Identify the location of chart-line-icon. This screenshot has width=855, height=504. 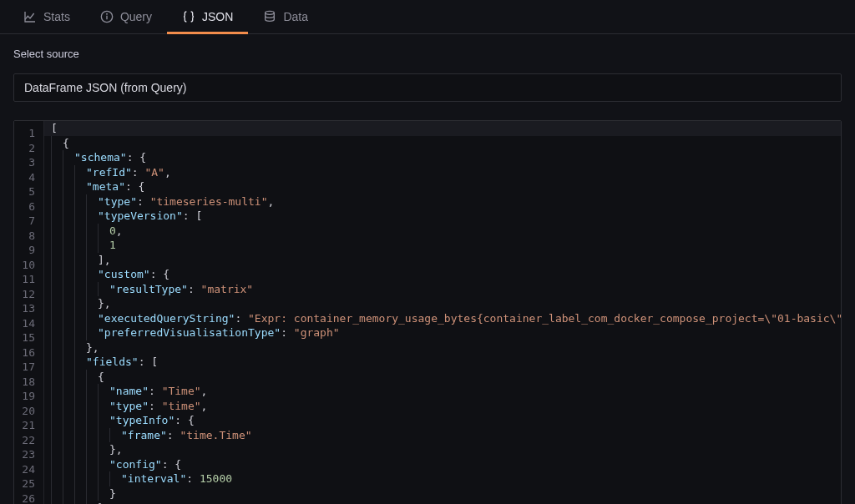
(30, 17).